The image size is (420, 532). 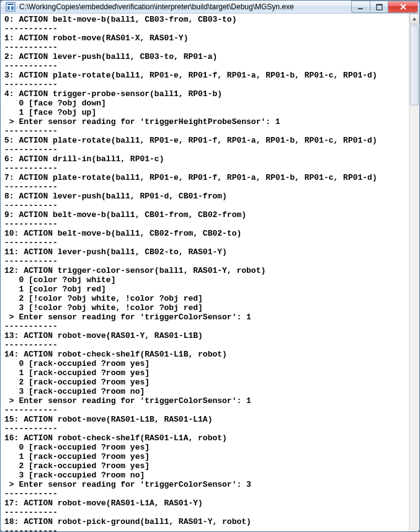 What do you see at coordinates (414, 19) in the screenshot?
I see `scrollbar-up-button` at bounding box center [414, 19].